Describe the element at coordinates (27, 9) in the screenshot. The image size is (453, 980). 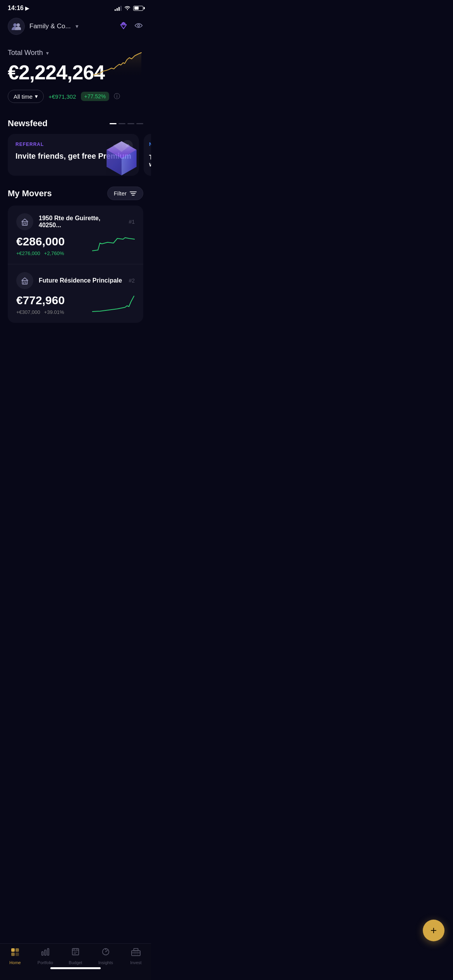
I see `location-icon: ▶` at that location.